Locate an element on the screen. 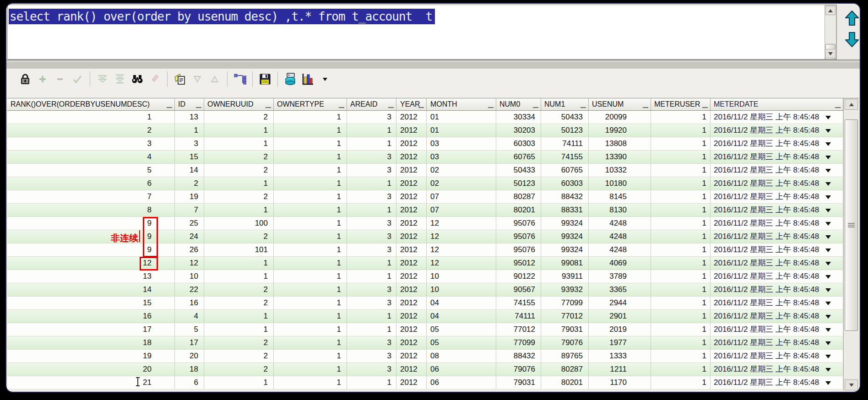  cell-id: 2 is located at coordinates (190, 184).